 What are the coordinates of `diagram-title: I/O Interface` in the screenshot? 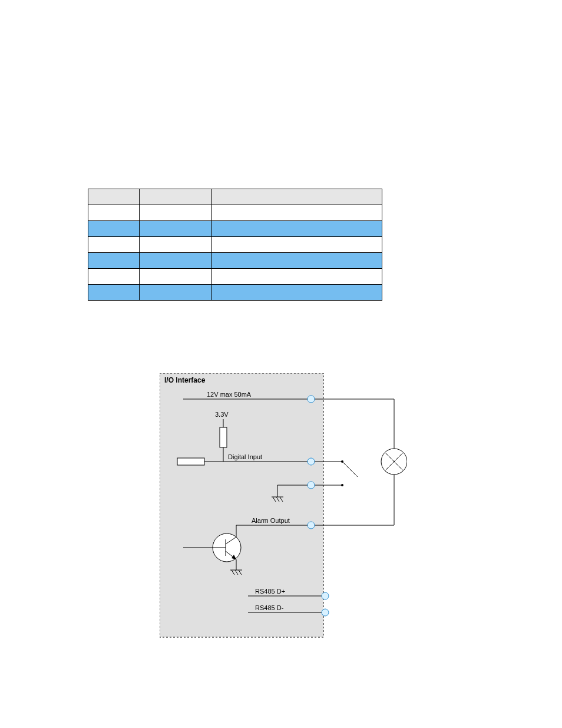 It's located at (185, 380).